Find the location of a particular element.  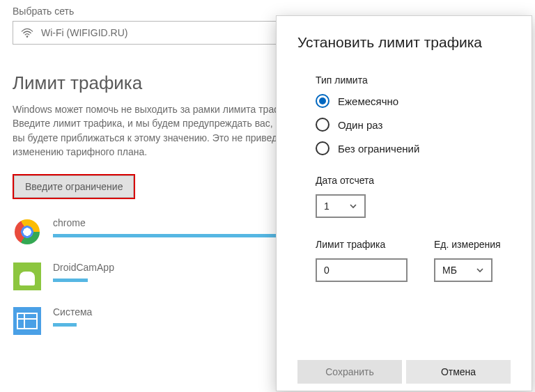

unit-label: Ед. измерения is located at coordinates (467, 244).